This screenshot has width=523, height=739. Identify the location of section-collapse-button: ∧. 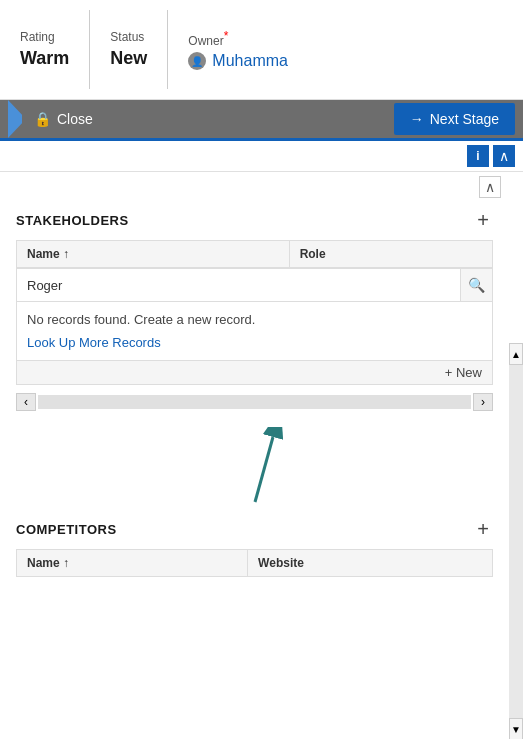
(490, 187).